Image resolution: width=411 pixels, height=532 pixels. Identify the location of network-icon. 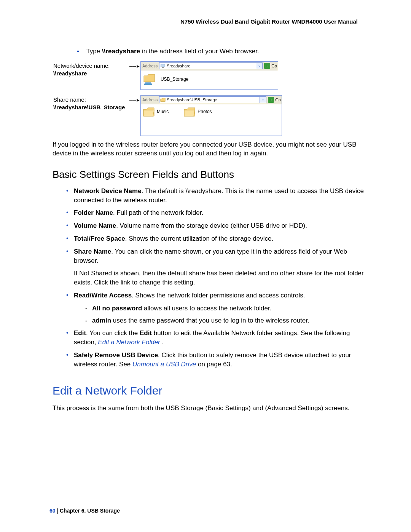
(163, 66).